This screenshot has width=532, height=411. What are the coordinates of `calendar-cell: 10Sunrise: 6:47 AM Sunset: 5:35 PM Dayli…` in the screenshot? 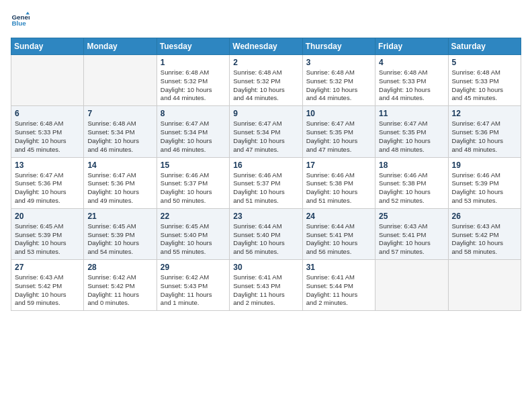 It's located at (339, 132).